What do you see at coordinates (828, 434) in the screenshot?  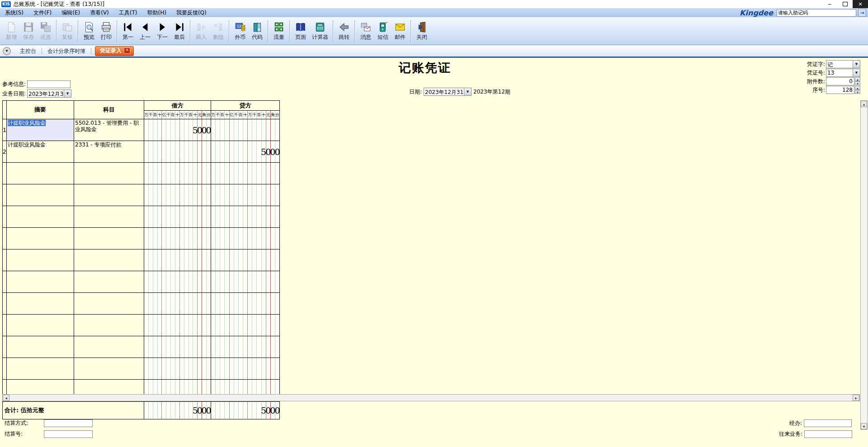 I see `business-input` at bounding box center [828, 434].